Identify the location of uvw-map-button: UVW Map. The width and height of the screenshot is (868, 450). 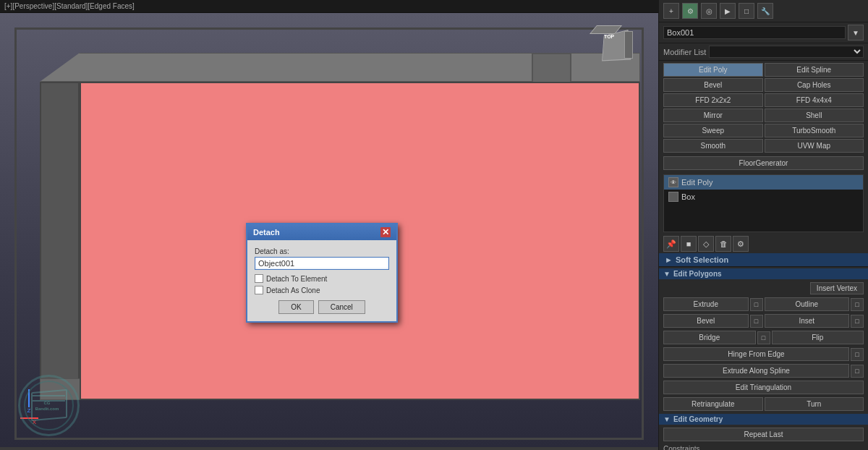
(814, 146).